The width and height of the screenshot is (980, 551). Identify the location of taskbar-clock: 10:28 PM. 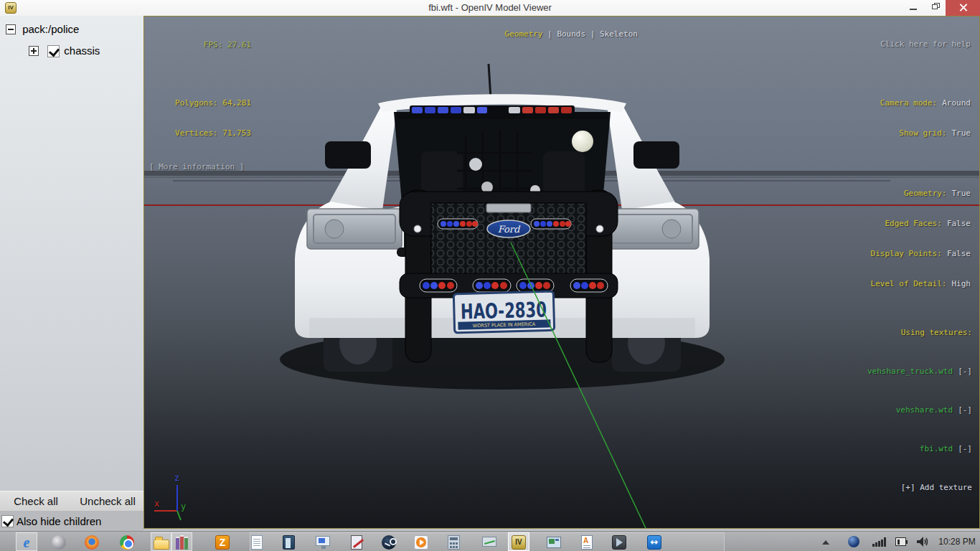
(957, 541).